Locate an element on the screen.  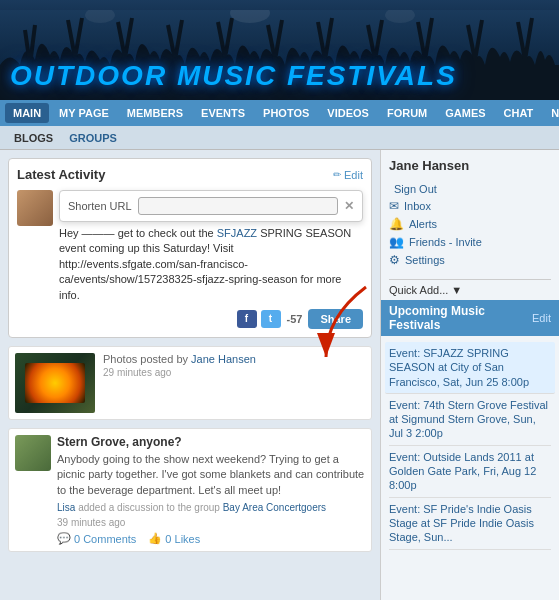
alerts-link: 🔔 Alerts is located at coordinates (470, 224).